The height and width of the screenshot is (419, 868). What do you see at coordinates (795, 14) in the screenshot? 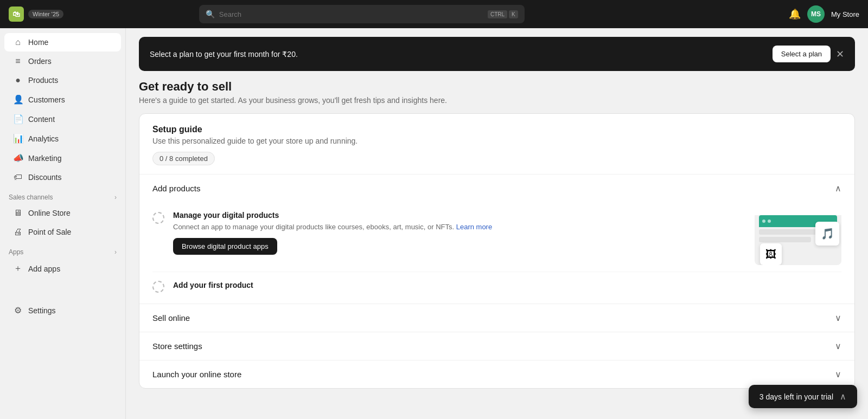
I see `notification-icon: 🔔` at bounding box center [795, 14].